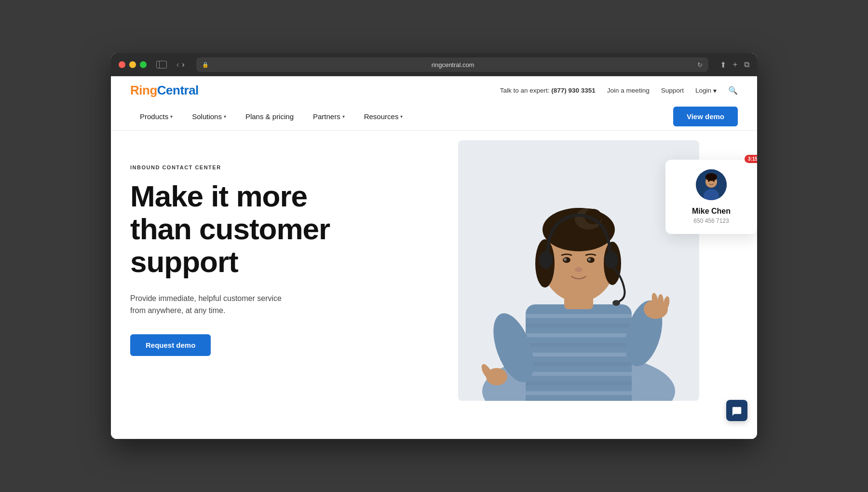  What do you see at coordinates (735, 65) in the screenshot?
I see `browser-actions: ⬆ + ⧉` at bounding box center [735, 65].